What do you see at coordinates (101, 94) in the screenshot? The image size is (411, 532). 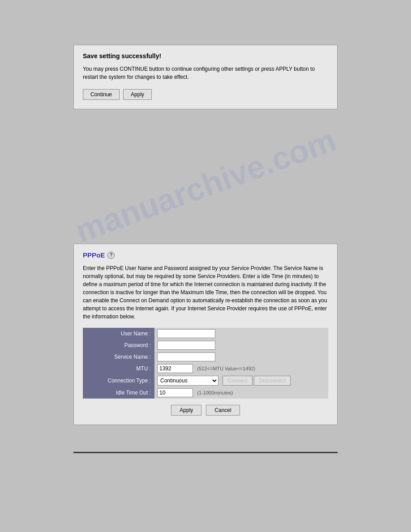 I see `continue-button: Continue` at bounding box center [101, 94].